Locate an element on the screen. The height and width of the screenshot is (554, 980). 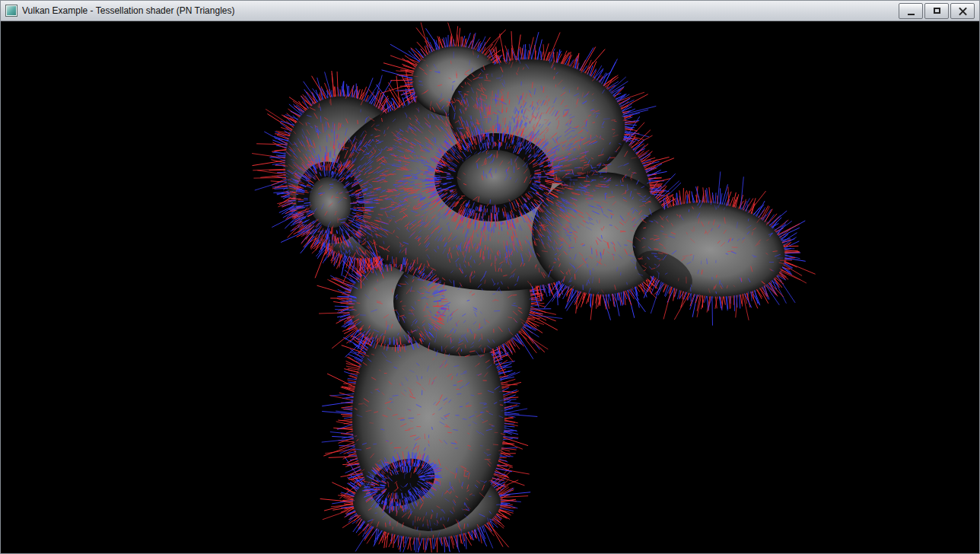
close-icon is located at coordinates (963, 11).